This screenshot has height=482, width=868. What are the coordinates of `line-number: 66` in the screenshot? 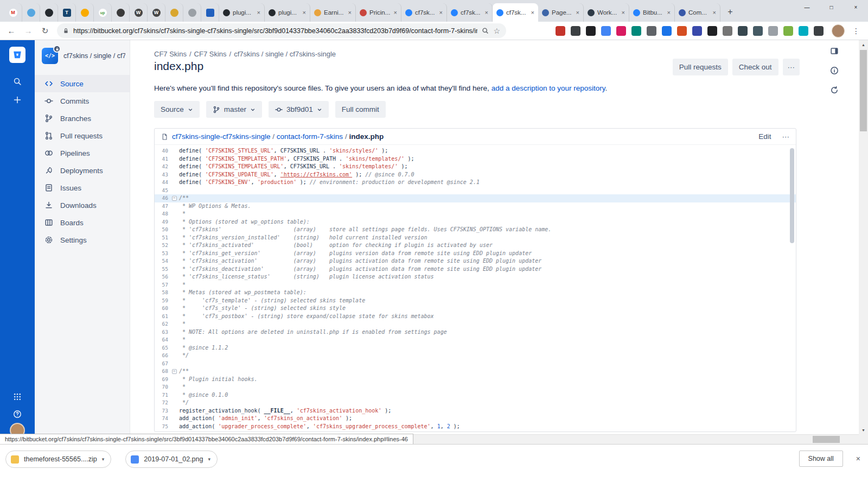 It's located at (162, 356).